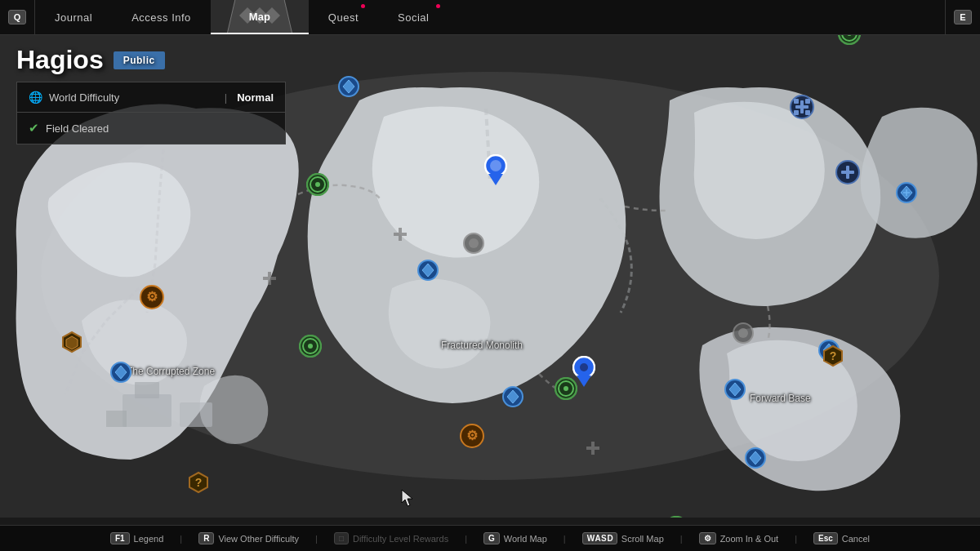  I want to click on difficulty-rewards-label: Difficulty Level Rewards, so click(400, 539).